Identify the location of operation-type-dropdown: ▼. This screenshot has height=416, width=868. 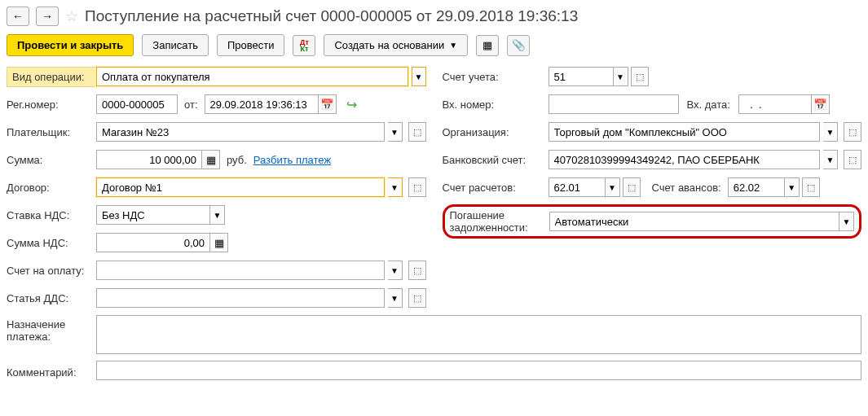
(419, 77).